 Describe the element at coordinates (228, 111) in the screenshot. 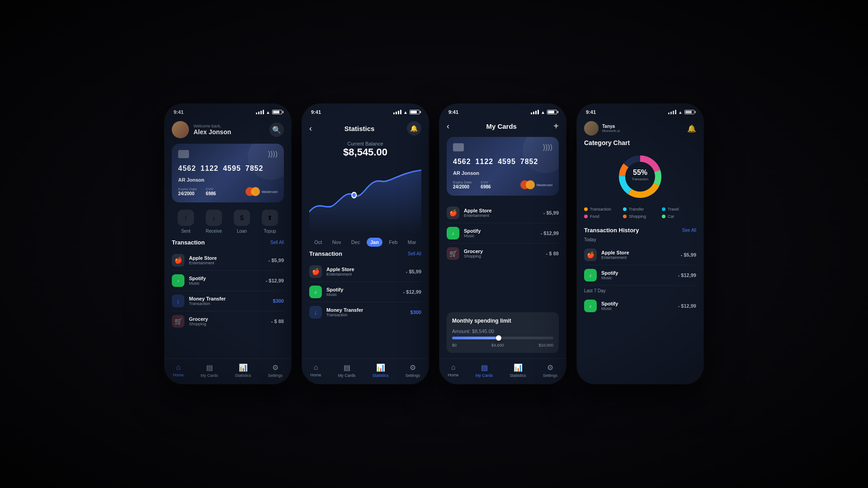

I see `status-bar-1: 9:41 ▲` at that location.